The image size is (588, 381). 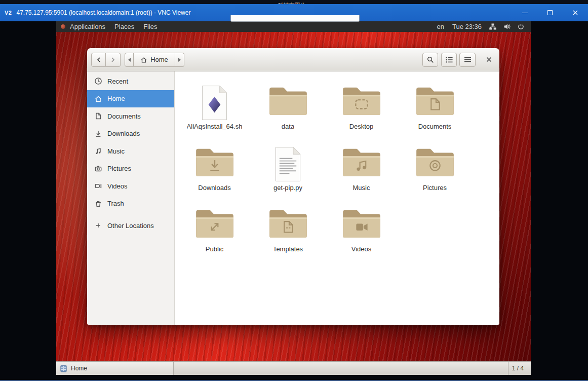 I want to click on sidebar-label: Trash, so click(x=115, y=204).